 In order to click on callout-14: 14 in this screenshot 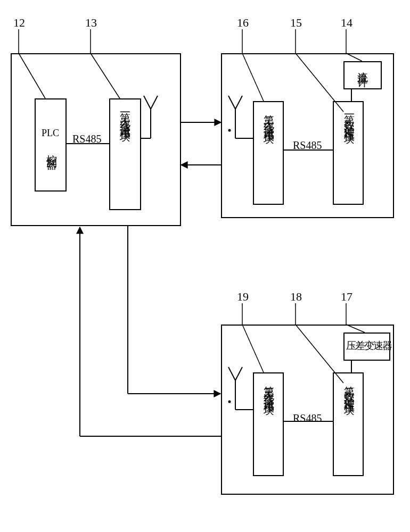, I will do `click(347, 23)`.